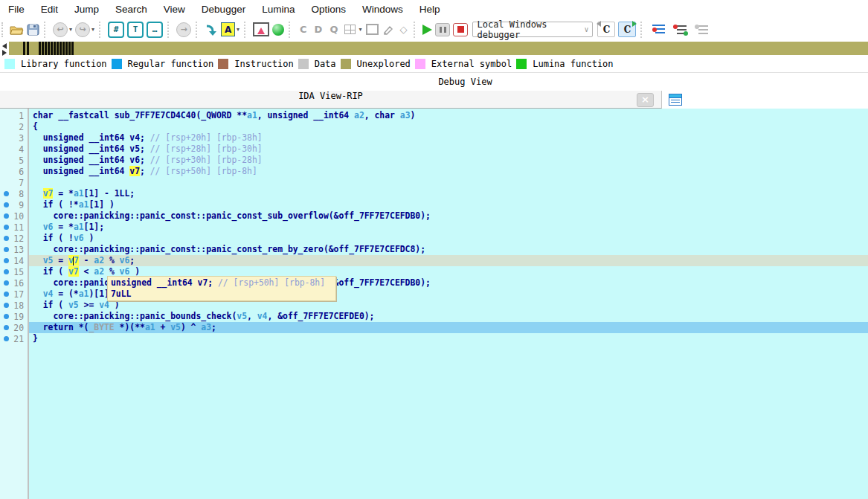 The width and height of the screenshot is (868, 499). Describe the element at coordinates (16, 9) in the screenshot. I see `menu-file: File` at that location.